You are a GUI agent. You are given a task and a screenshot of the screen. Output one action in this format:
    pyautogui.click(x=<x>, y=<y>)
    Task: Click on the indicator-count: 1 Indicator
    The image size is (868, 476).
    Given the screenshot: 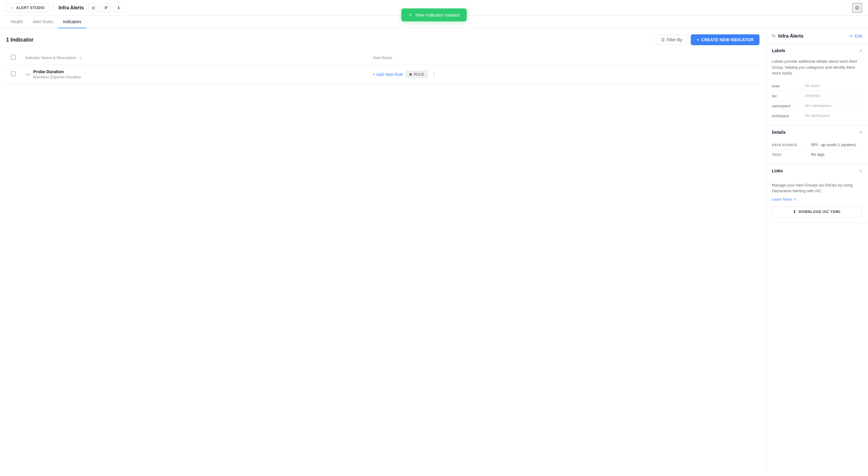 What is the action you would take?
    pyautogui.click(x=20, y=40)
    